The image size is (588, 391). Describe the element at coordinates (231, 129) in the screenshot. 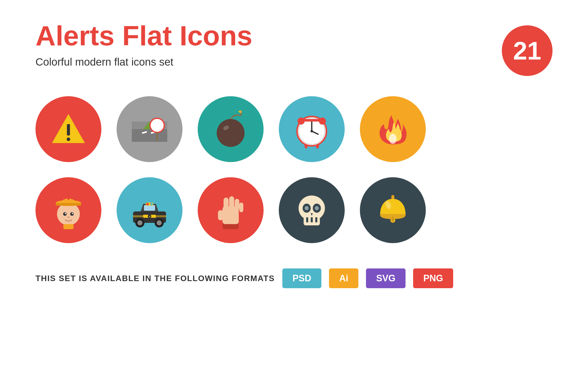

I see `bomb-icon` at that location.